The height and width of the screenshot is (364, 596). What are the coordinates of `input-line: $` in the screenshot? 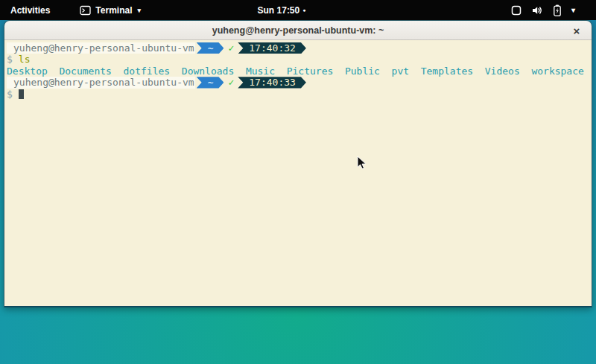 It's located at (297, 94).